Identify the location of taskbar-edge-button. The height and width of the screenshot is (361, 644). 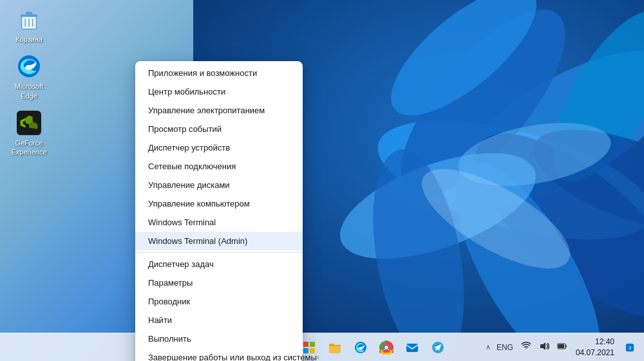
(361, 347).